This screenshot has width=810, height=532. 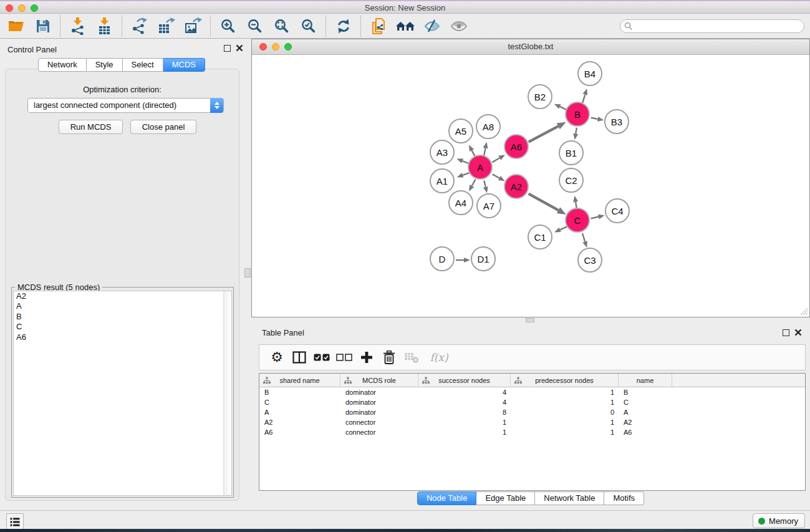 I want to click on graph-node-C4: C4, so click(x=617, y=211).